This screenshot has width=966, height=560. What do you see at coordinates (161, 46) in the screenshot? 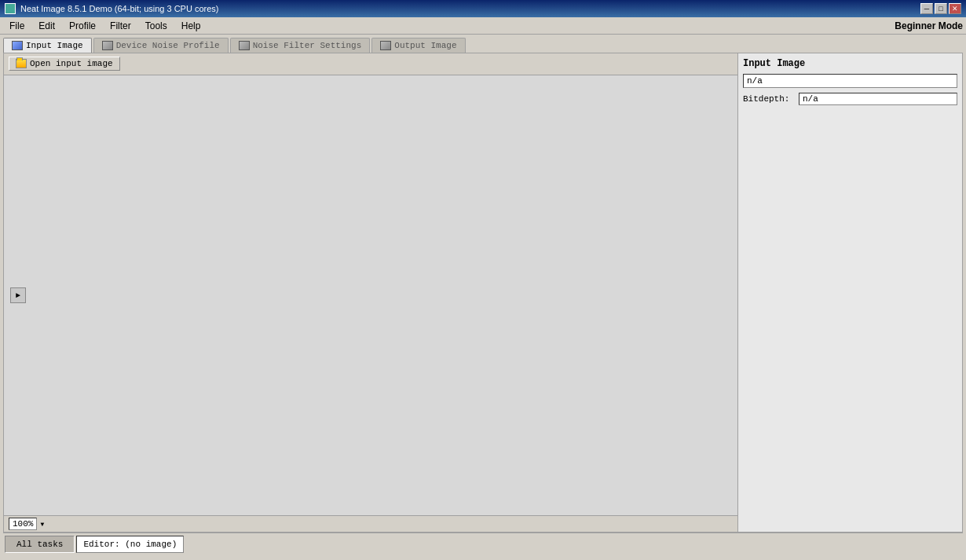
I see `tab-device-noise-profile: Device Noise Profile` at bounding box center [161, 46].